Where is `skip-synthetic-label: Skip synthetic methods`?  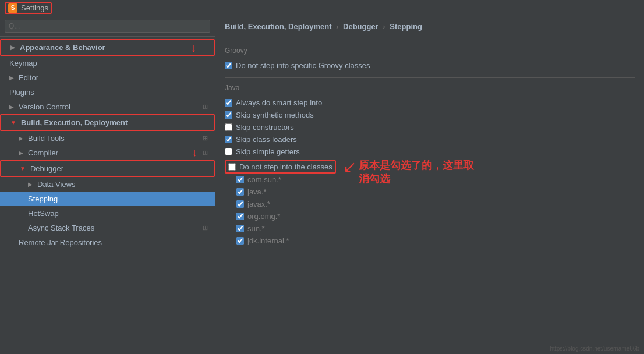
skip-synthetic-label: Skip synthetic methods is located at coordinates (275, 115).